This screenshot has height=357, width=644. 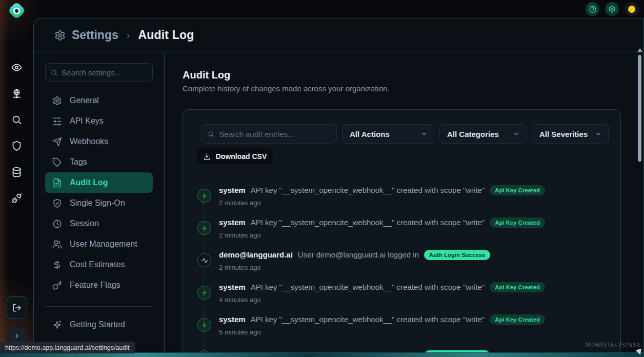 I want to click on entry-actor: demo@langguard.ai, so click(x=256, y=254).